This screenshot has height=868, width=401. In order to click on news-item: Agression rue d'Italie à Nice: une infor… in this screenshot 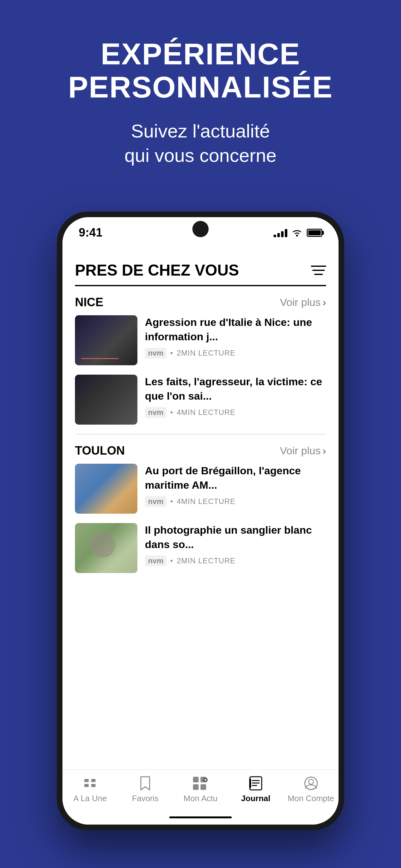, I will do `click(201, 340)`.